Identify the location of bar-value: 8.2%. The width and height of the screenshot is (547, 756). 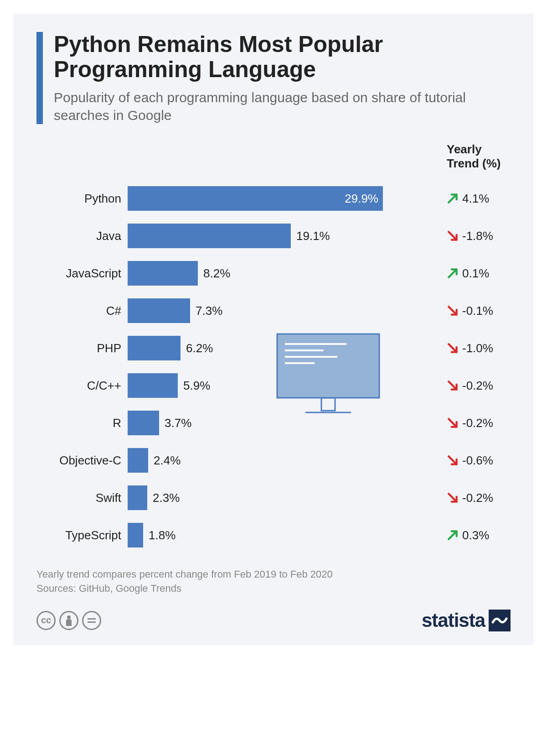
(217, 274).